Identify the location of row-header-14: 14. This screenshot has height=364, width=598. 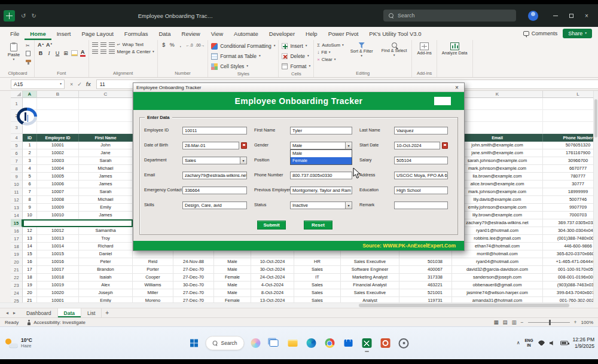
(17, 215).